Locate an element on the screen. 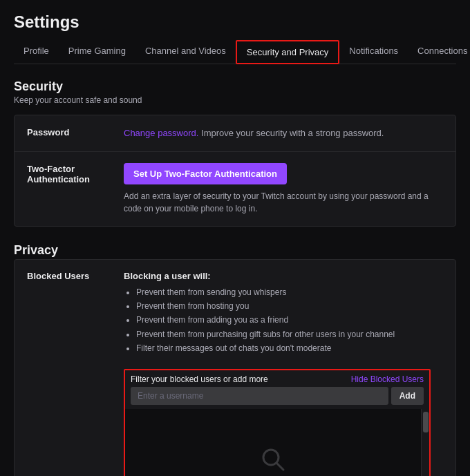 Image resolution: width=470 pixels, height=476 pixels. password-label: Password is located at coordinates (75, 132).